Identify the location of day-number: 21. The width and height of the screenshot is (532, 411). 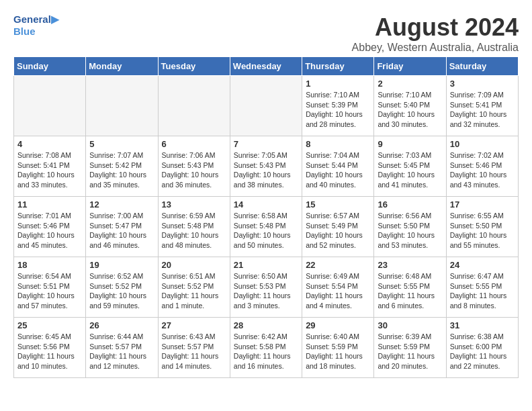
(266, 265).